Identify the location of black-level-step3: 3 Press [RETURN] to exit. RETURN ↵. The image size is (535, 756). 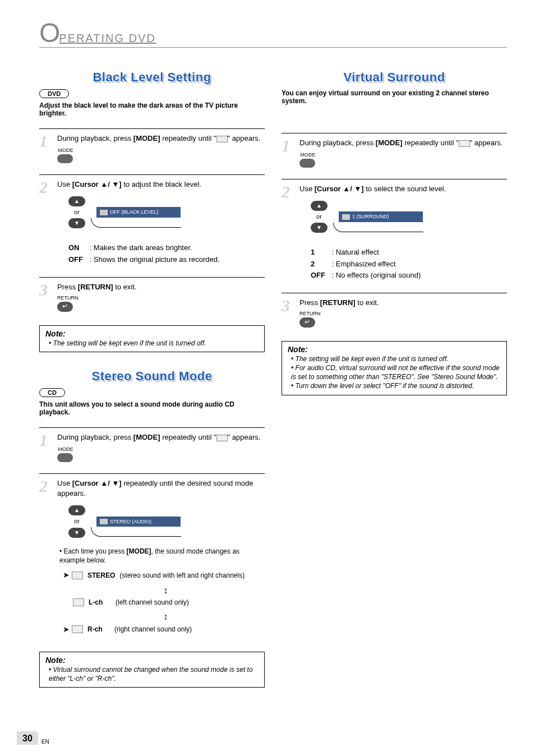
(152, 300).